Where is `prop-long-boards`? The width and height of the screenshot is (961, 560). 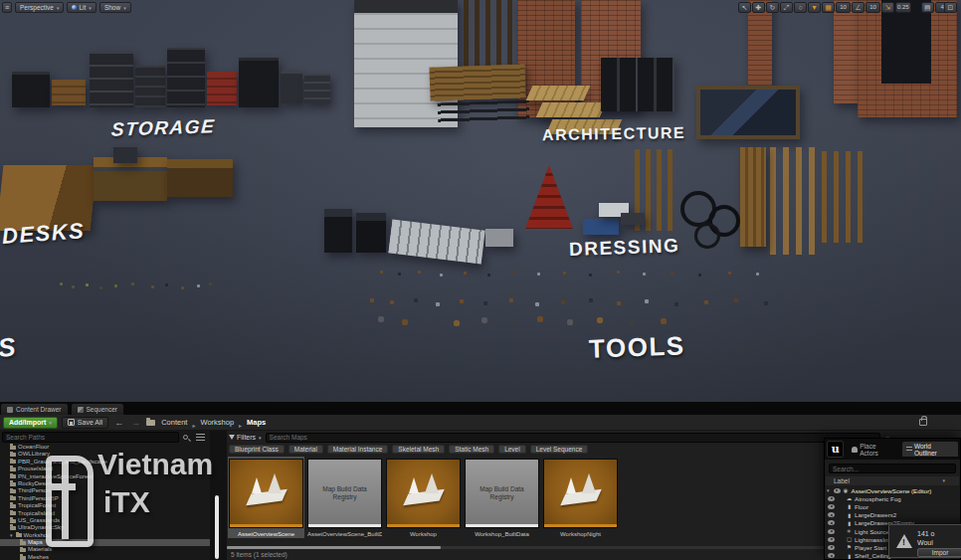
prop-long-boards is located at coordinates (753, 197).